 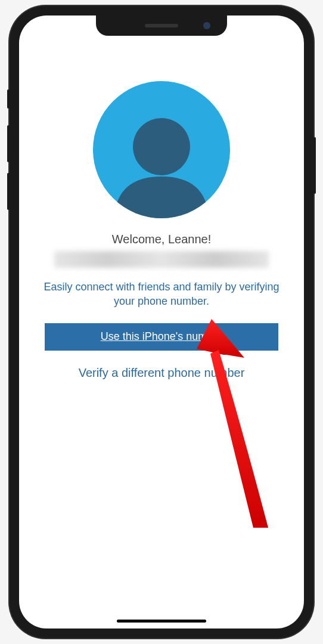 What do you see at coordinates (8, 144) in the screenshot?
I see `volume-up-button` at bounding box center [8, 144].